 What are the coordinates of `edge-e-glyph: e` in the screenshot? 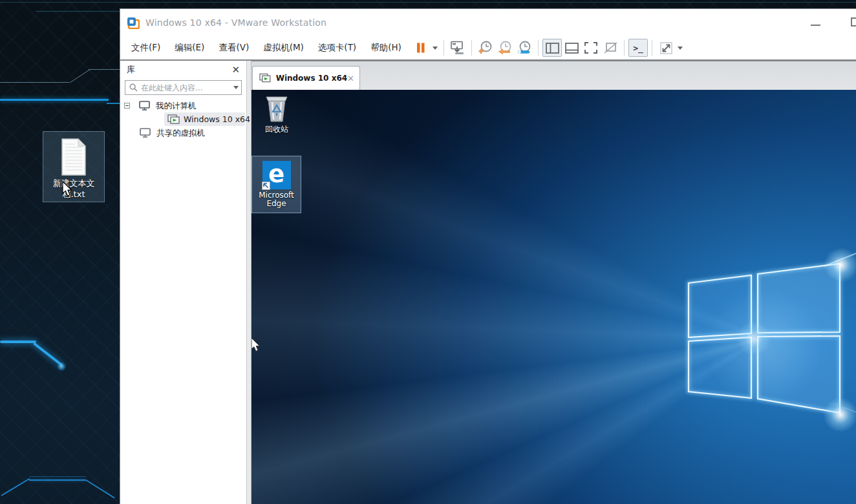 It's located at (277, 174).